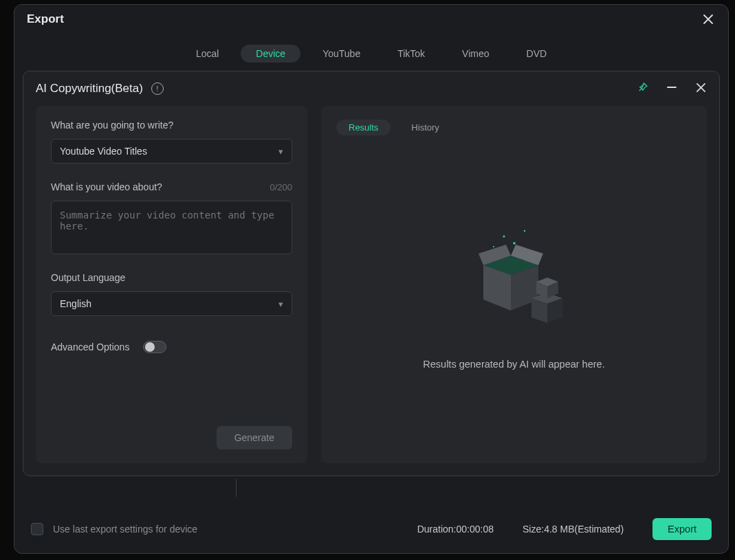 The width and height of the screenshot is (735, 560). Describe the element at coordinates (37, 529) in the screenshot. I see `use-last-settings-checkbox` at that location.